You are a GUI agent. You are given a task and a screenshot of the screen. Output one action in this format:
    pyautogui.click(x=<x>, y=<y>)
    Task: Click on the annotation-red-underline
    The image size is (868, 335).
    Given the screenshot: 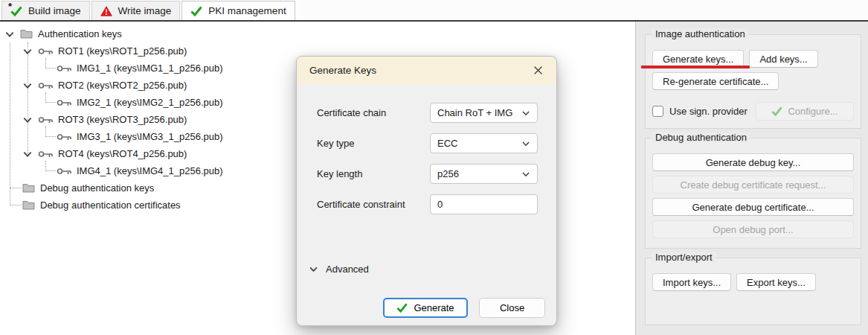 What is the action you would take?
    pyautogui.click(x=695, y=67)
    